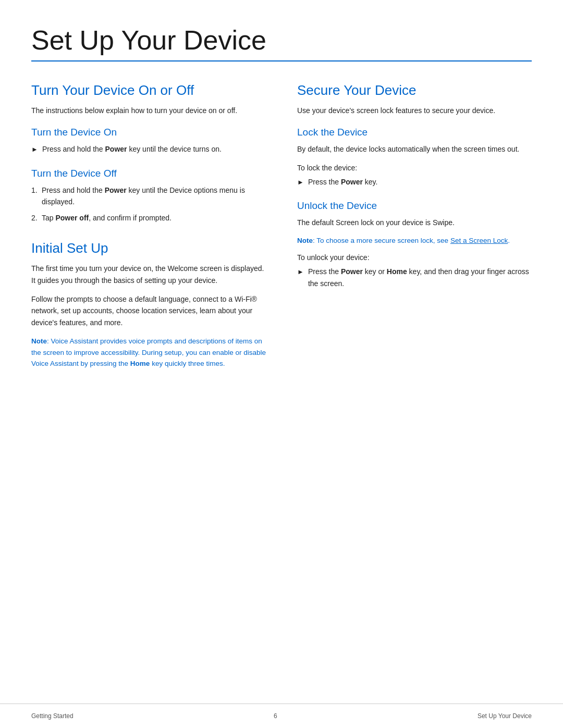 The image size is (563, 728). What do you see at coordinates (149, 91) in the screenshot?
I see `turn-on-off-heading: Turn Your Device On or Off` at bounding box center [149, 91].